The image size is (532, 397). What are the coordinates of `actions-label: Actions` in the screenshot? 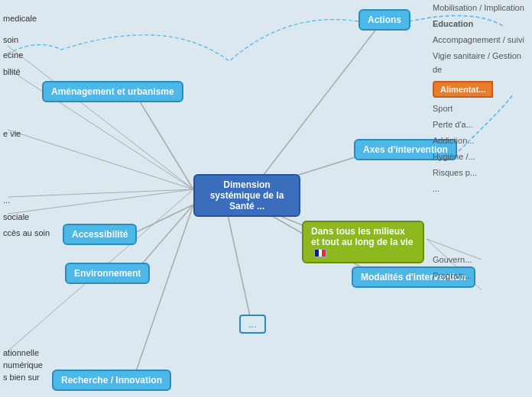 It's located at (384, 20).